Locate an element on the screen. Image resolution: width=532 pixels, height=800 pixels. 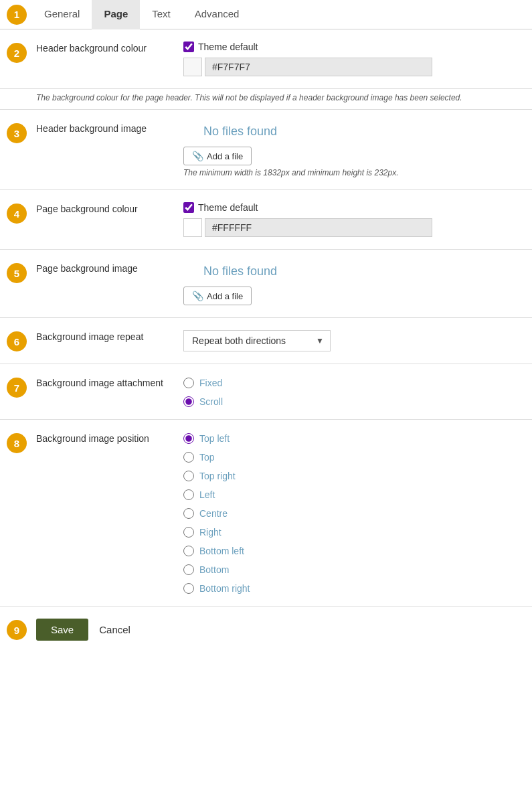
radio-item-scroll: Scroll is located at coordinates (355, 402).